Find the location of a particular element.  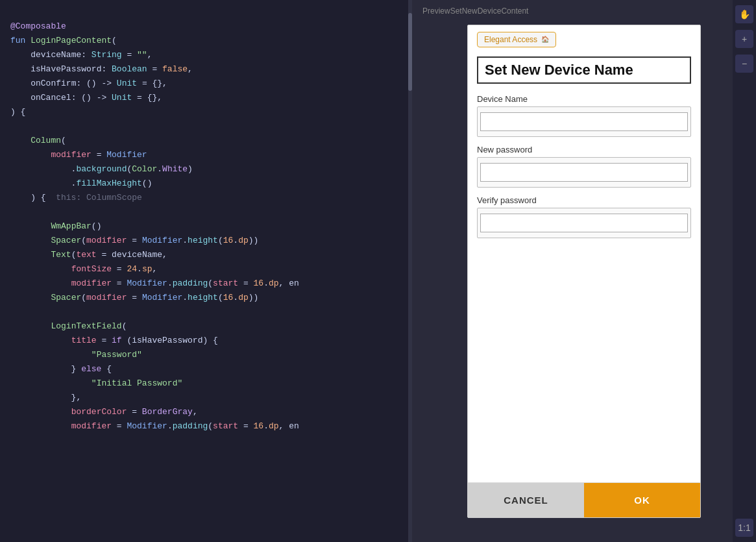

new-password-section: New password is located at coordinates (584, 166).